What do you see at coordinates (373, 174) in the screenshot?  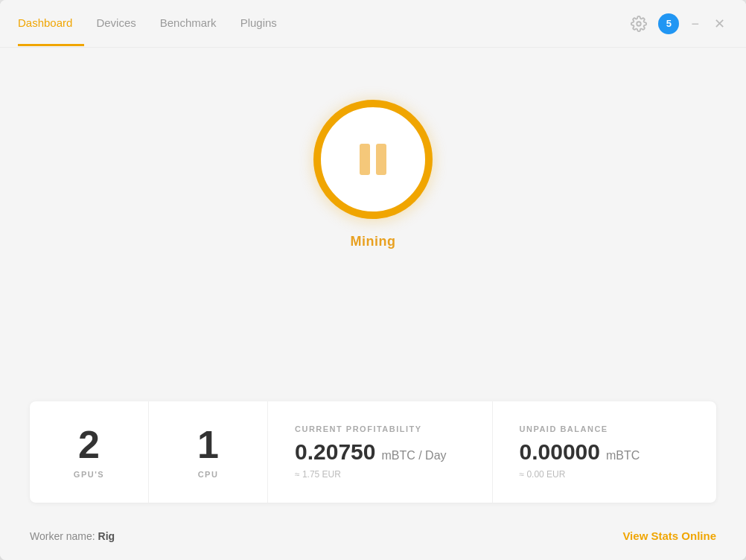 I see `mining-container: Mining` at bounding box center [373, 174].